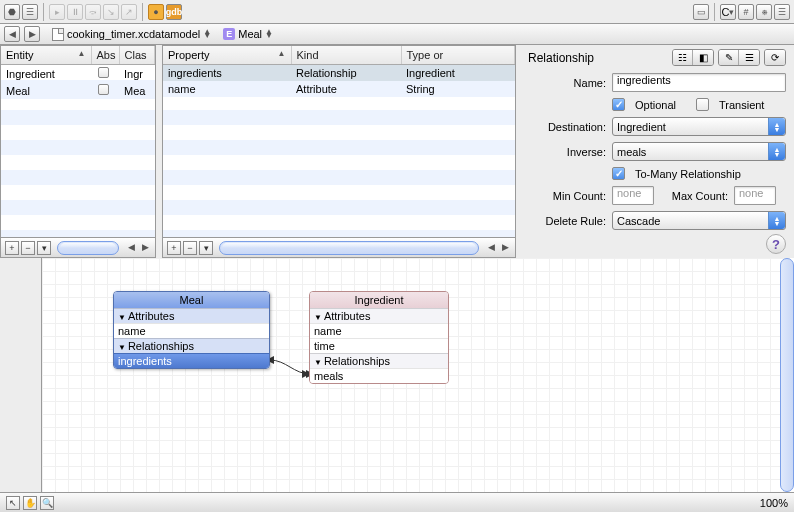  I want to click on main-toolbar: ⬣ ☰ ▸ ⏸ ⤼ ↘ ↗ ● gdb ▭ C▾ # ⎈ ☰, so click(397, 12).